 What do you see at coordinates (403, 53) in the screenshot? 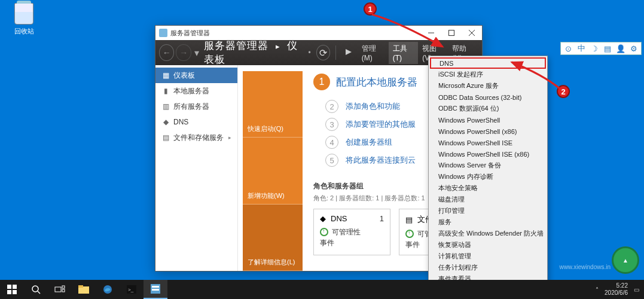
I see `menu-tools: 工具(T)` at bounding box center [403, 53].